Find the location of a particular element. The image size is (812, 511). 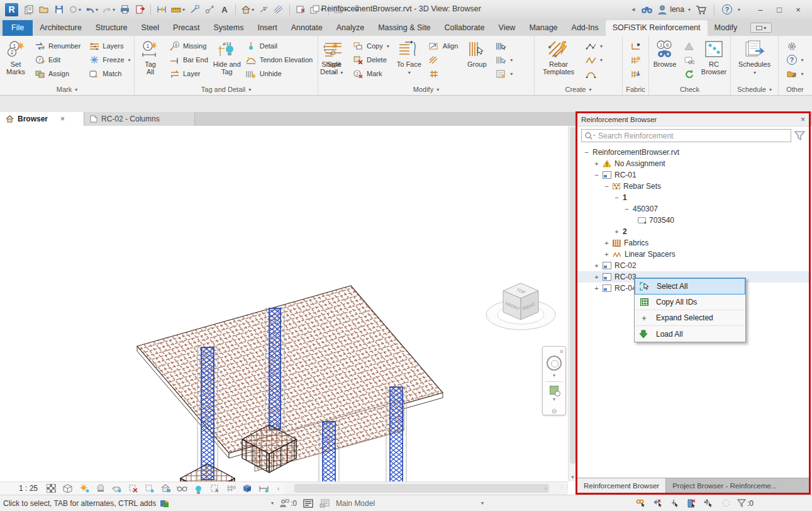

delete-button: Delete is located at coordinates (371, 60).